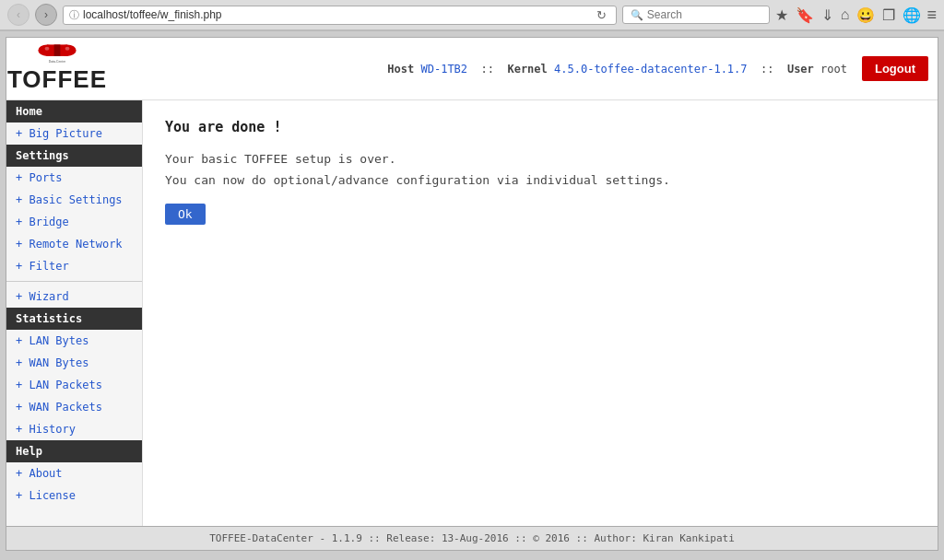 Image resolution: width=944 pixels, height=560 pixels. What do you see at coordinates (74, 111) in the screenshot?
I see `sidebar-home-header: Home` at bounding box center [74, 111].